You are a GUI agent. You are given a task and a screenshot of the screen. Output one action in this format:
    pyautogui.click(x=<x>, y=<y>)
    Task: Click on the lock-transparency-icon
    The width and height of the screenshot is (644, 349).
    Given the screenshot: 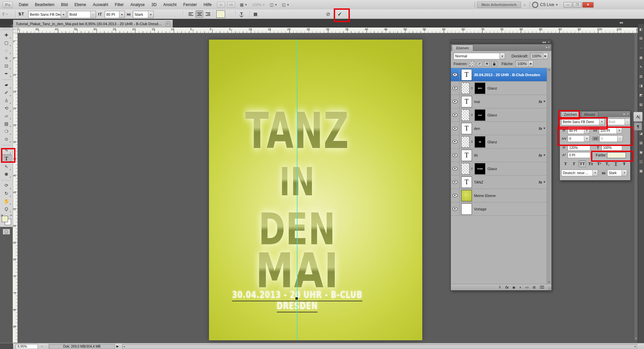 What is the action you would take?
    pyautogui.click(x=472, y=64)
    